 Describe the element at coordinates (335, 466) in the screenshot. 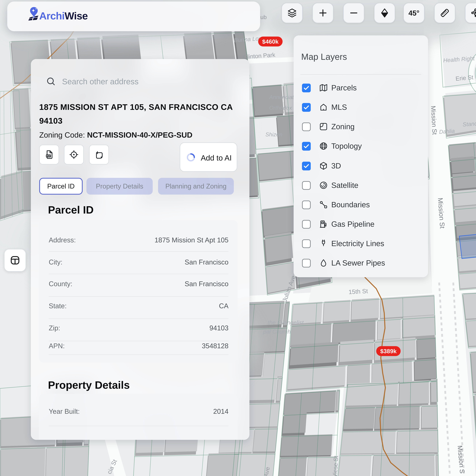

I see `svg-text: Wiese St` at that location.